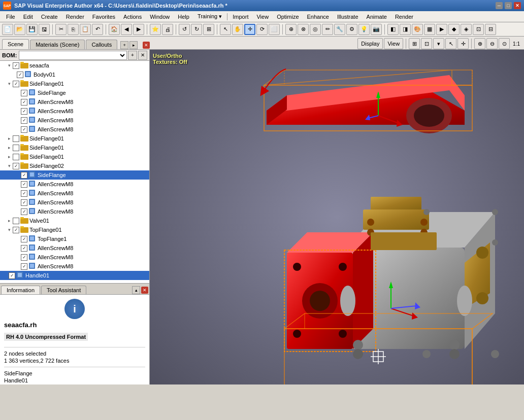  What do you see at coordinates (210, 16) in the screenshot?
I see `menu-training: Training ▾` at bounding box center [210, 16].